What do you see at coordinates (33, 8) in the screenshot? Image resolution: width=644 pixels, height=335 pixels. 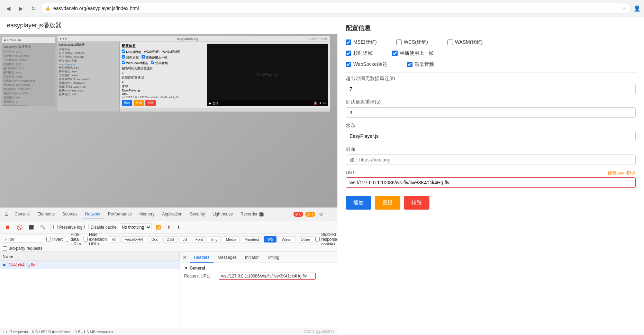 I see `reload-button: ↻` at bounding box center [33, 8].